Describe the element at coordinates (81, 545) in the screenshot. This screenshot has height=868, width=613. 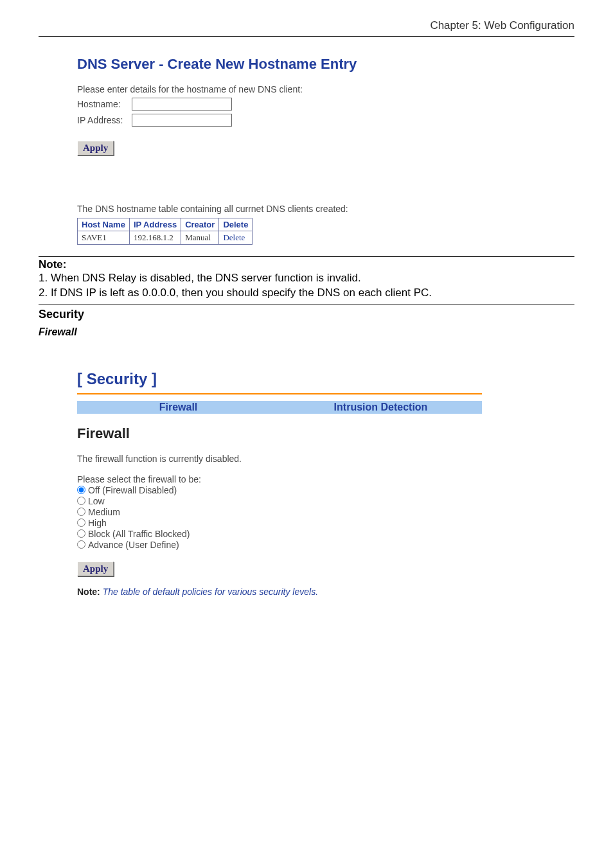
I see `radio-advance` at that location.